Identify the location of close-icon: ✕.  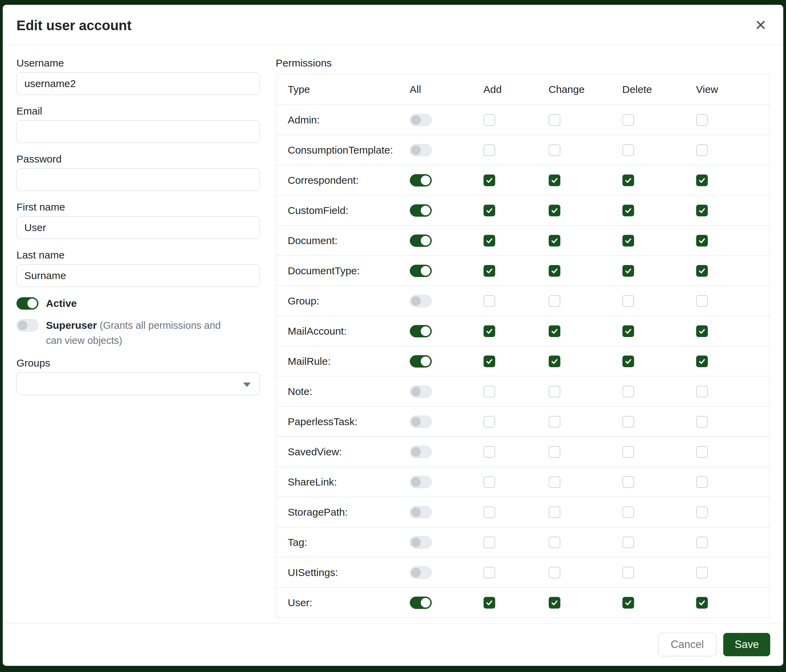
(761, 25).